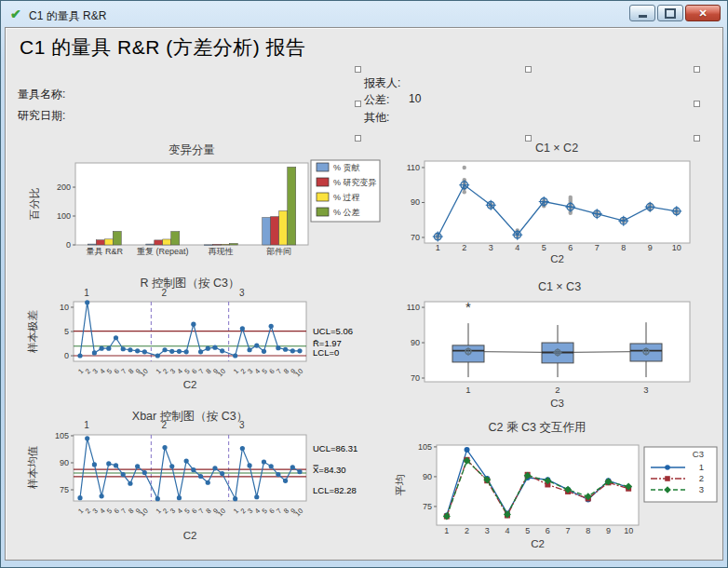 The width and height of the screenshot is (728, 568). Describe the element at coordinates (703, 13) in the screenshot. I see `close-button: ✕` at that location.